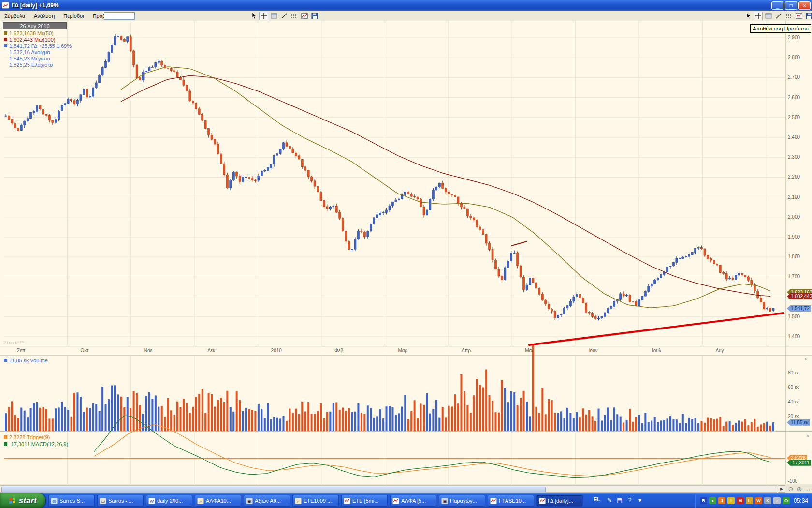 The image size is (812, 508). I want to click on tray-r-icon: R, so click(704, 501).